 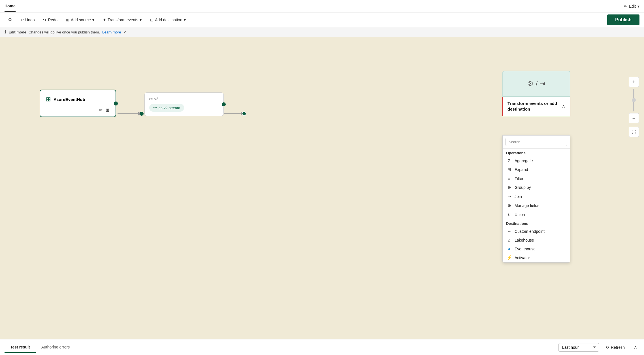 What do you see at coordinates (632, 6) in the screenshot?
I see `edit-button: ✏ Edit ▾` at bounding box center [632, 6].